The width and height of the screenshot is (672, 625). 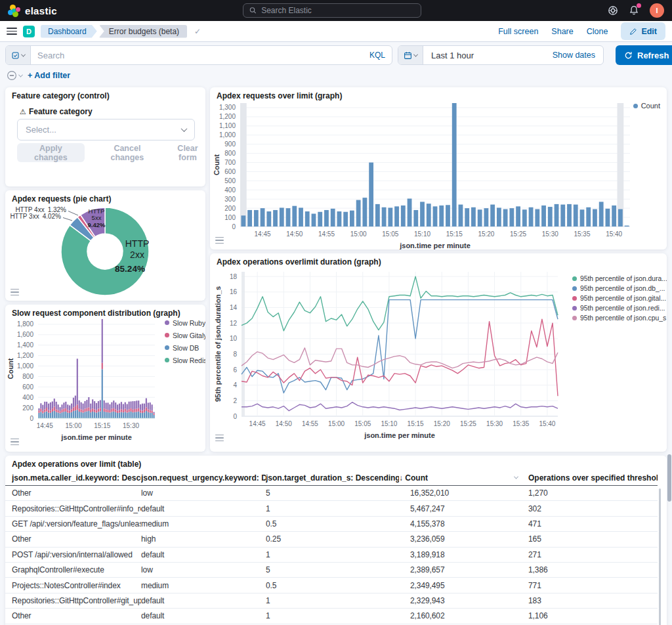 What do you see at coordinates (18, 55) in the screenshot?
I see `saved-query-menu-button` at bounding box center [18, 55].